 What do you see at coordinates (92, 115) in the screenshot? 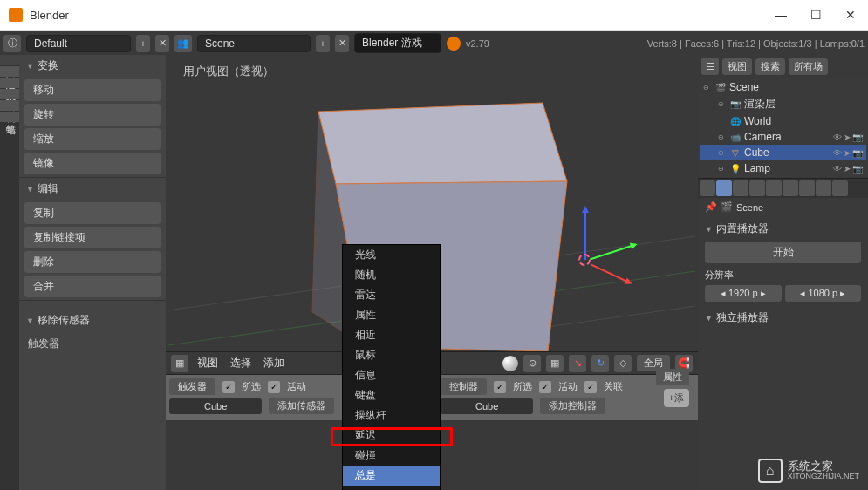
I see `rotate-button: 旋转` at bounding box center [92, 115].